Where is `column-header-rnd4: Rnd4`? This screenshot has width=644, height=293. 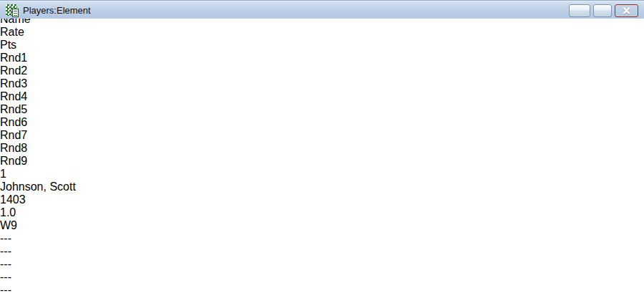
column-header-rnd4: Rnd4 is located at coordinates (322, 97).